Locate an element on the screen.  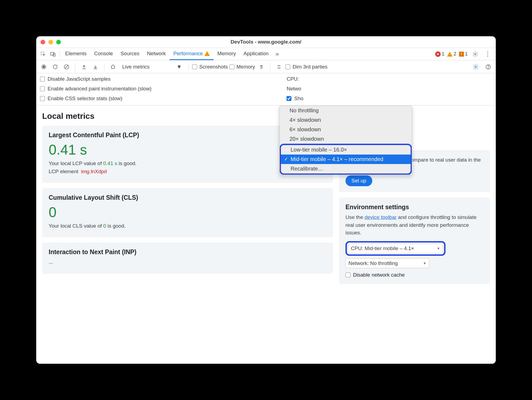
disable-cache-input is located at coordinates (348, 275).